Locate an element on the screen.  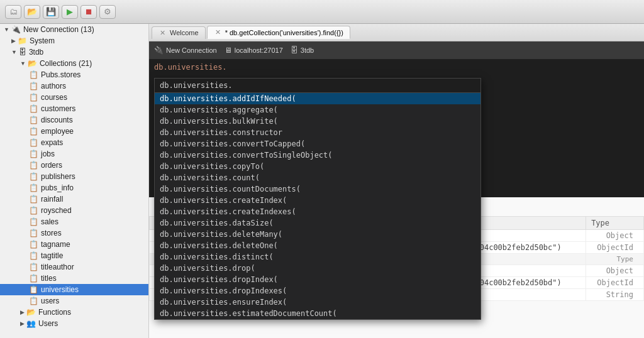
tab-close-icon: ✕ is located at coordinates (162, 33).